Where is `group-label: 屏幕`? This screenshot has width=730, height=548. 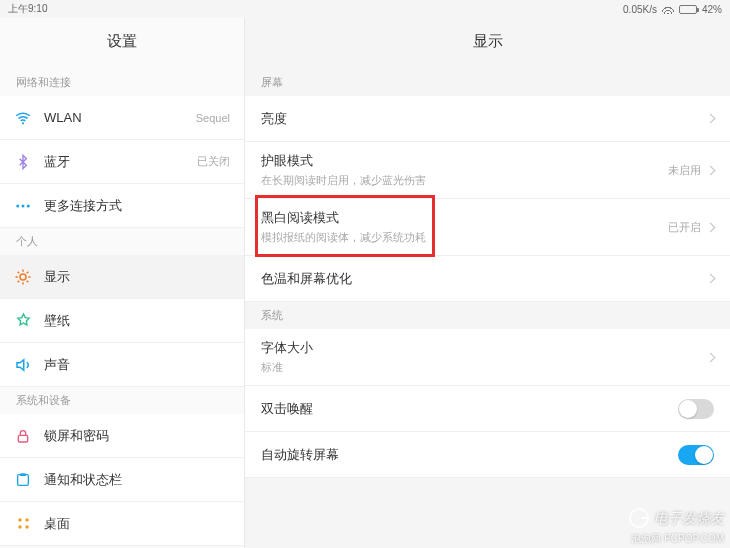
group-label: 屏幕 is located at coordinates (488, 82).